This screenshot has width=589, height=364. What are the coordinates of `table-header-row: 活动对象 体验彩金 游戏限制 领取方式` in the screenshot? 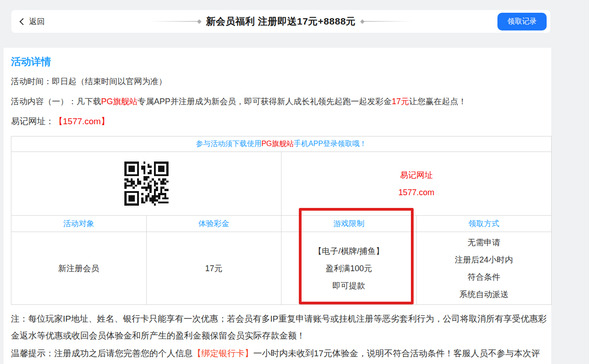 It's located at (282, 224).